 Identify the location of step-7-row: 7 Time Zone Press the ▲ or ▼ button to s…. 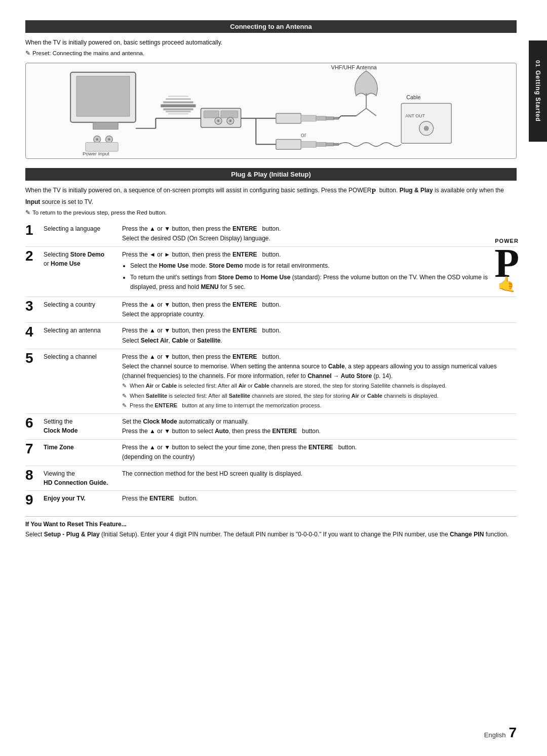
(271, 451).